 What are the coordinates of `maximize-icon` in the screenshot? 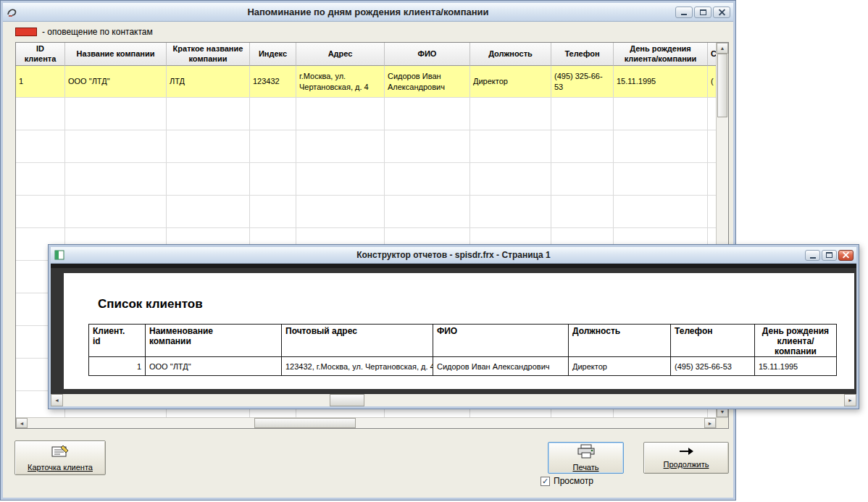 It's located at (703, 12).